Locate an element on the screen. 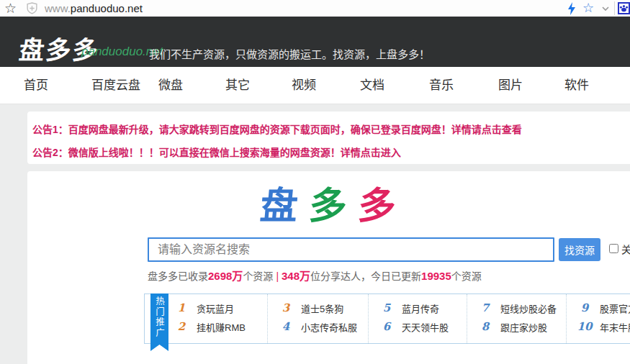 Image resolution: width=630 pixels, height=364 pixels. promo-rank: 5 is located at coordinates (387, 308).